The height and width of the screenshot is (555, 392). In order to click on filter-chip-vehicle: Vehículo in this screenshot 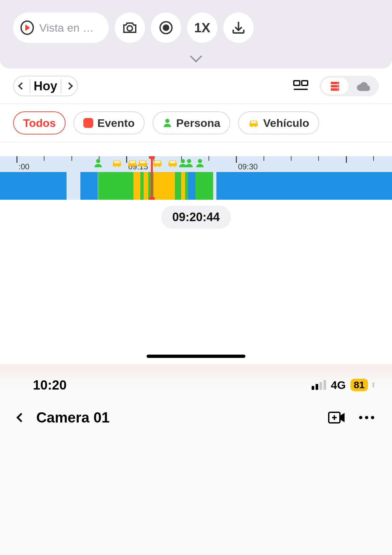, I will do `click(279, 123)`.